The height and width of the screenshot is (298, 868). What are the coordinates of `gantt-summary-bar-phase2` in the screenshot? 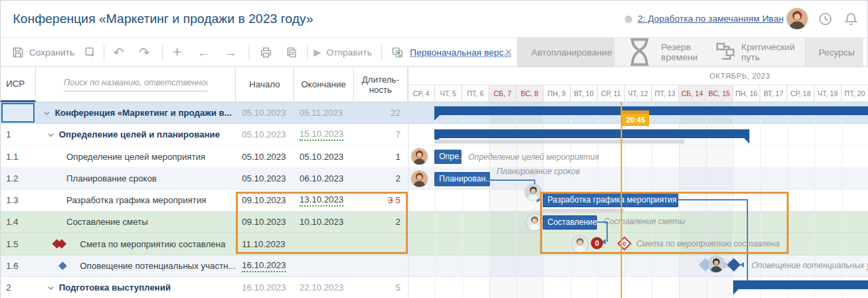 It's located at (801, 284).